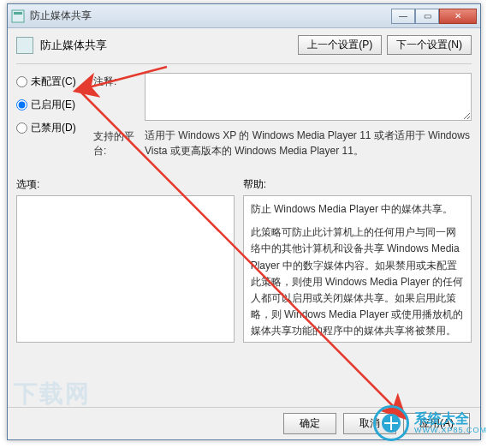  What do you see at coordinates (244, 45) in the screenshot?
I see `header-row: 防止媒体共享 上一个设置(P) 下一个设置(N)` at bounding box center [244, 45].